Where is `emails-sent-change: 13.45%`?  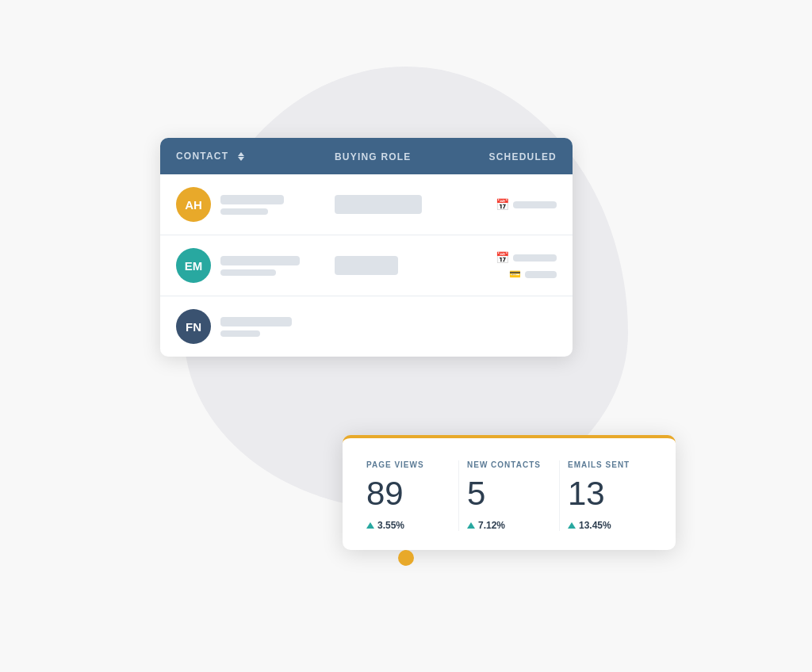 emails-sent-change: 13.45% is located at coordinates (590, 525).